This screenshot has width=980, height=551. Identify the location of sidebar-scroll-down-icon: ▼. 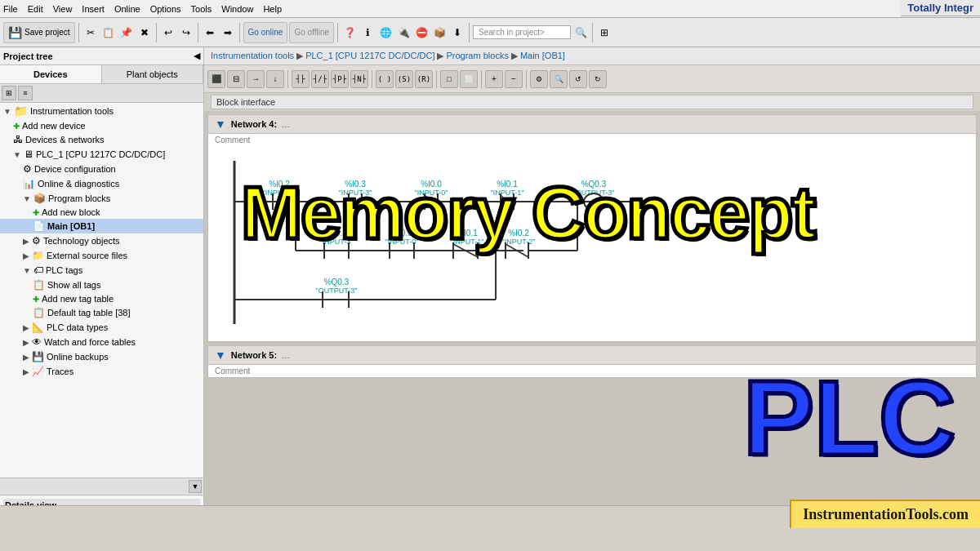
(195, 487).